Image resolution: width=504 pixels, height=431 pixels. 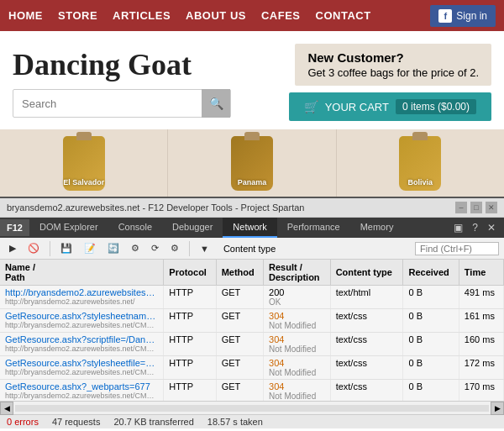 What do you see at coordinates (175, 249) in the screenshot?
I see `toolbar-btn-6: ⚙` at bounding box center [175, 249].